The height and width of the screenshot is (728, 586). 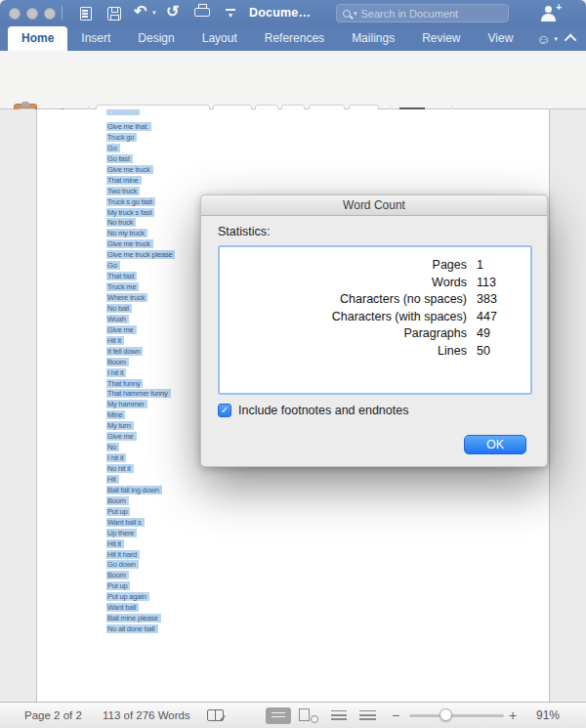 I want to click on titlebar-divider, so click(x=63, y=14).